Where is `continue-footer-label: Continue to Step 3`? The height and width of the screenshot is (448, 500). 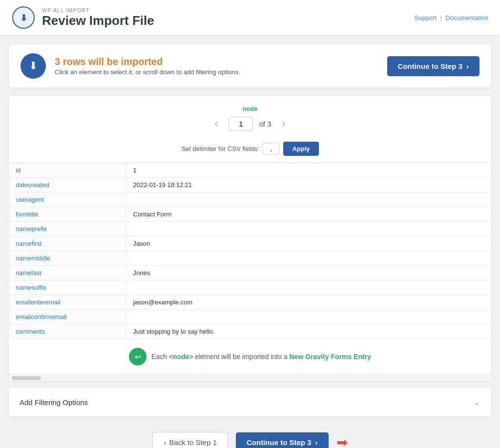
continue-footer-label: Continue to Step 3 is located at coordinates (279, 443).